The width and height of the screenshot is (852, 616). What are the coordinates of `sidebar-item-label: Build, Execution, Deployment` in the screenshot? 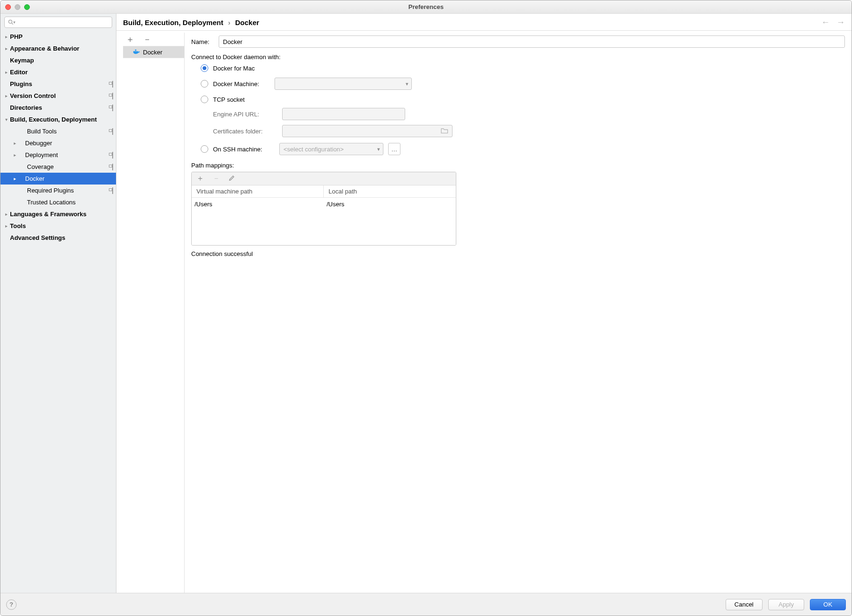 It's located at (53, 119).